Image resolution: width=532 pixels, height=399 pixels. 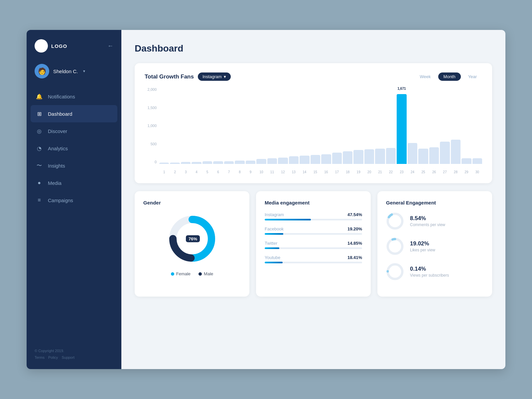 What do you see at coordinates (181, 274) in the screenshot?
I see `female-legend: Female` at bounding box center [181, 274].